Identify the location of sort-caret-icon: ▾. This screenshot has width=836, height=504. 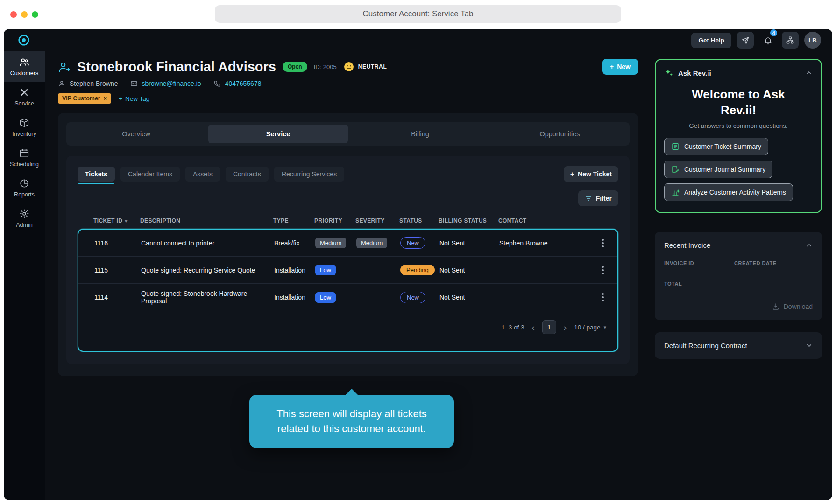
(126, 221).